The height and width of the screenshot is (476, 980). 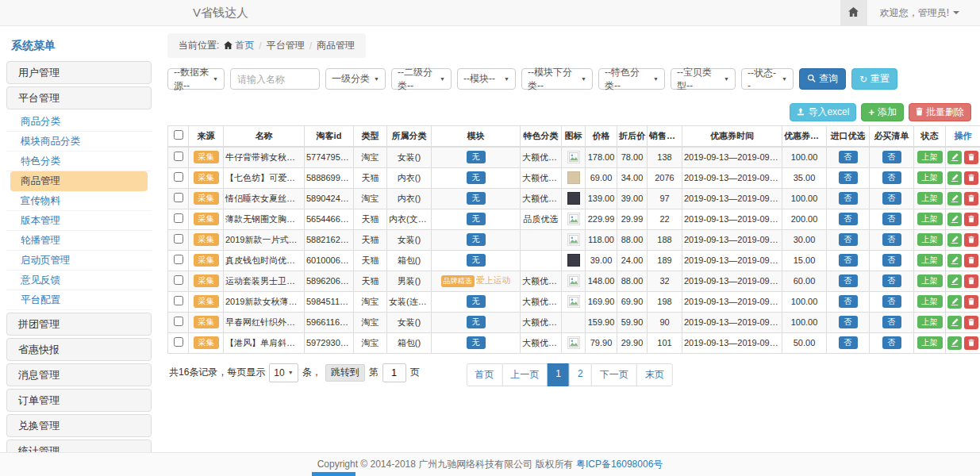 What do you see at coordinates (196, 79) in the screenshot?
I see `data-source-select: --数据来源--▼` at bounding box center [196, 79].